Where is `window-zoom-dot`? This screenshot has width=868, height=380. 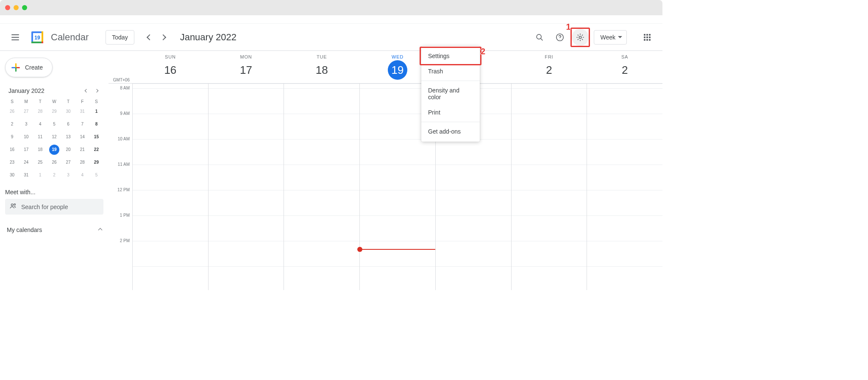 window-zoom-dot is located at coordinates (25, 8).